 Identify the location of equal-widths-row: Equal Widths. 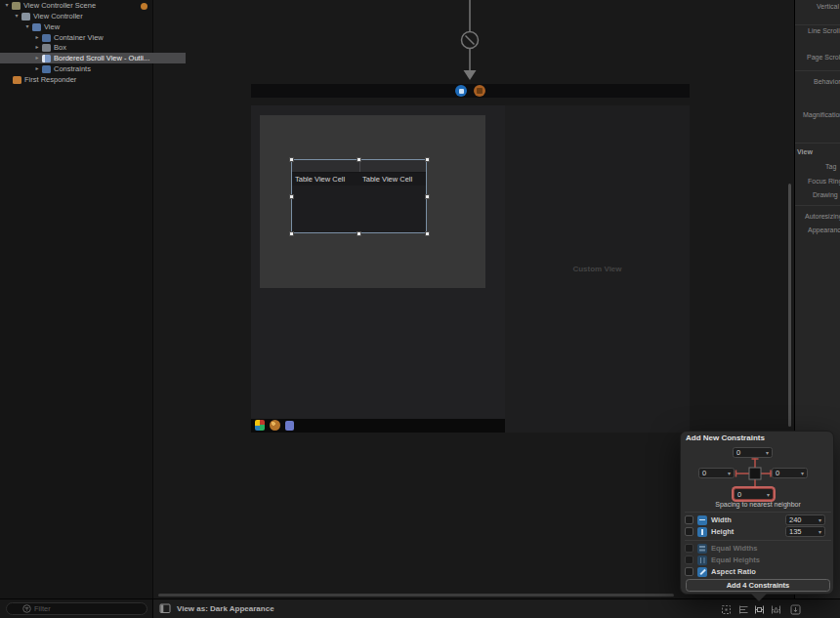
(758, 549).